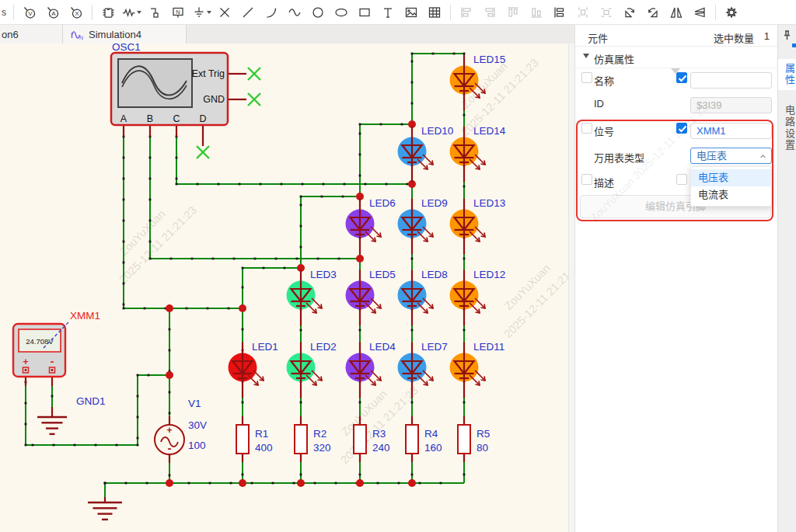 The width and height of the screenshot is (796, 532). What do you see at coordinates (477, 370) in the screenshot?
I see `led-LED11: LED11` at bounding box center [477, 370].